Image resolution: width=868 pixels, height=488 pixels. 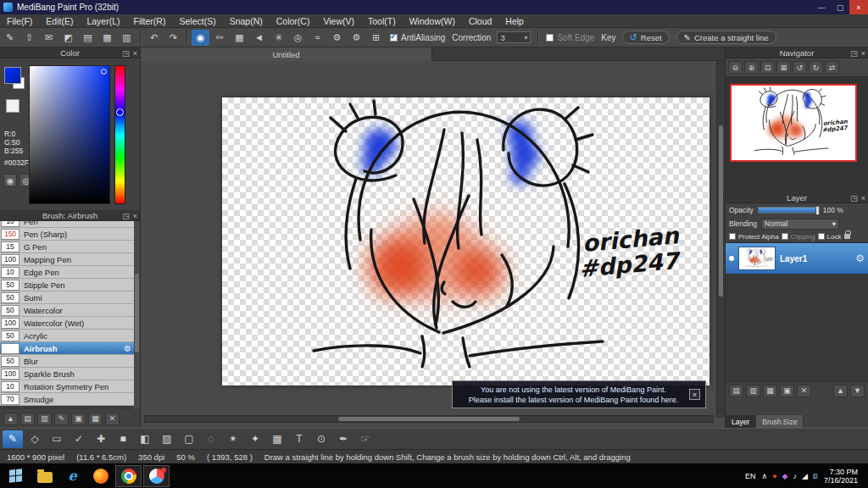 I want to click on opacity-slider, so click(x=788, y=210).